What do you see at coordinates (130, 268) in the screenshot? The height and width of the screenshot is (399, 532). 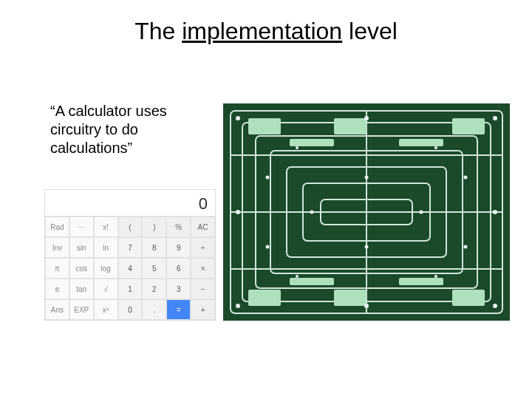 I see `calc-key-4: 4` at bounding box center [130, 268].